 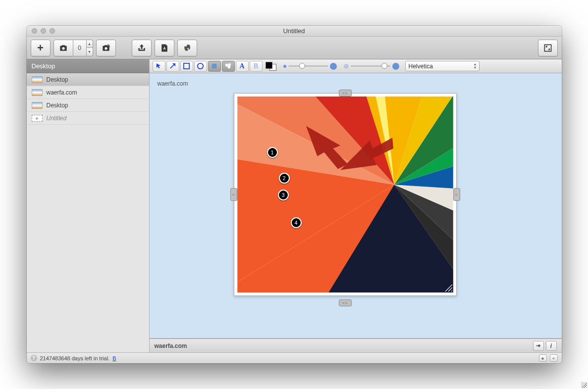 What do you see at coordinates (88, 118) in the screenshot?
I see `sidebar-item: + Untitled` at bounding box center [88, 118].